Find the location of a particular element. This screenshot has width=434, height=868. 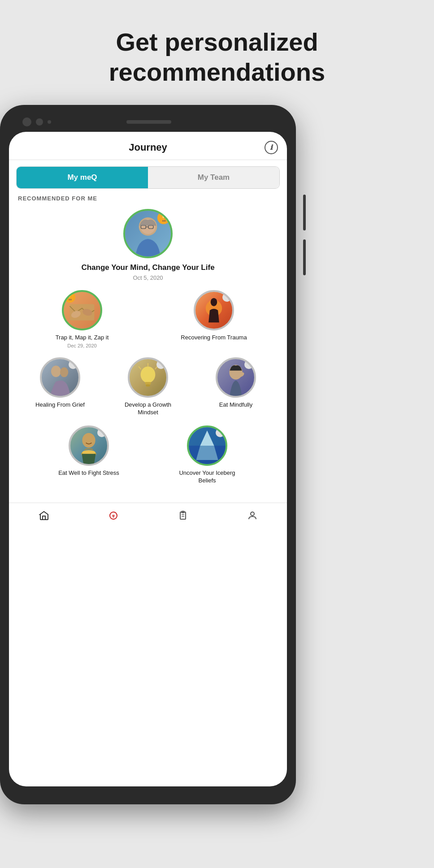

profile-icon is located at coordinates (252, 516).